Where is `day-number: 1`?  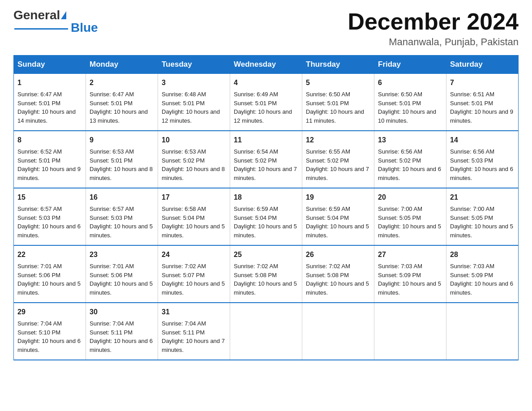 day-number: 1 is located at coordinates (50, 83).